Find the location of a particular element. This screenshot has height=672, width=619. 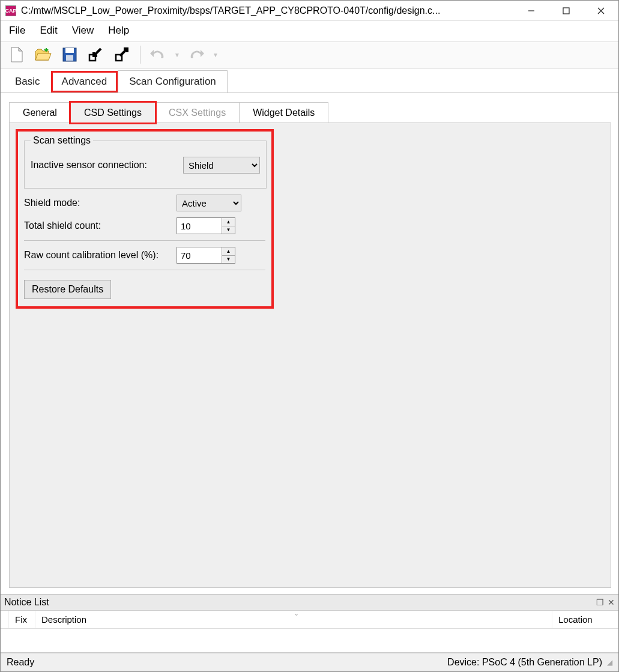

scan-settings-group: Scan settings Inactive sensor connection… is located at coordinates (145, 162).